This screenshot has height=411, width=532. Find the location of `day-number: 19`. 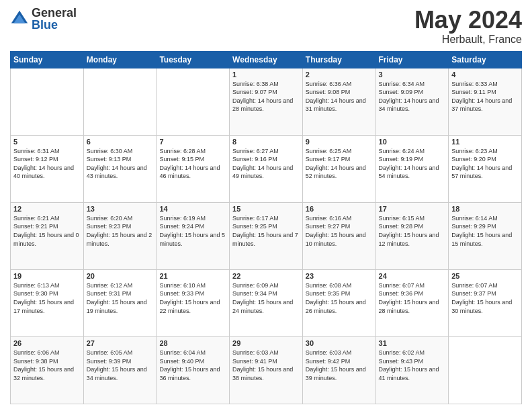

day-number: 19 is located at coordinates (47, 276).